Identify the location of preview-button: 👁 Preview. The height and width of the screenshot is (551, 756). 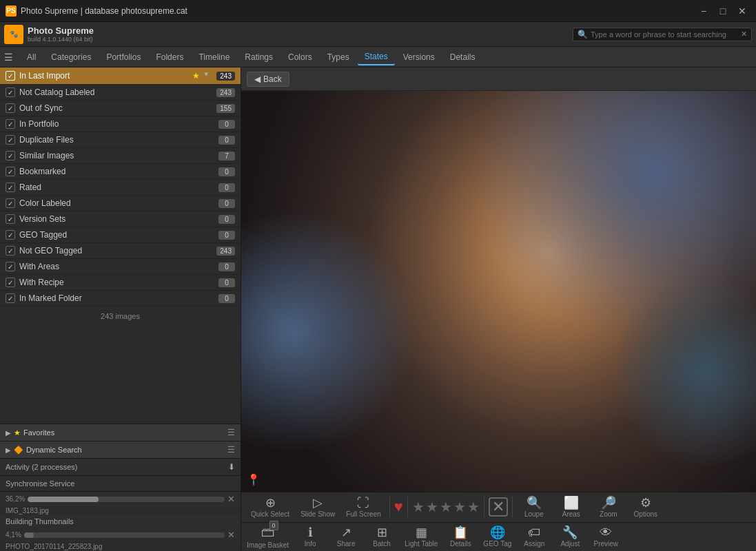
(606, 537).